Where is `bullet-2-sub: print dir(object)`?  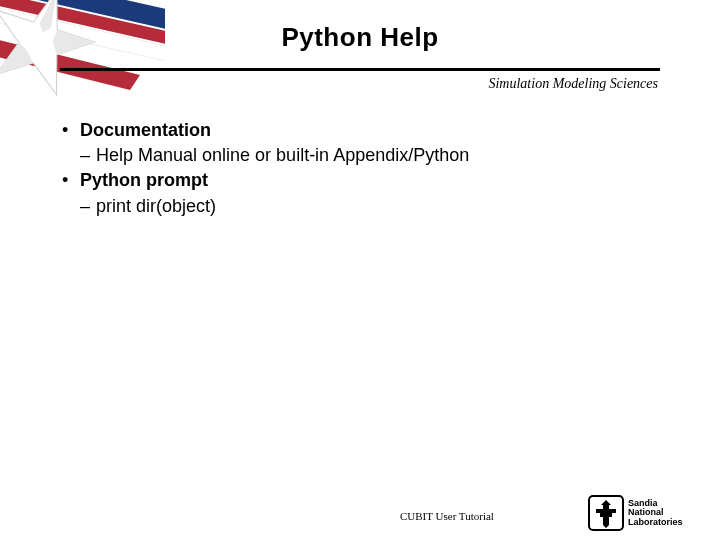 bullet-2-sub: print dir(object) is located at coordinates (156, 206).